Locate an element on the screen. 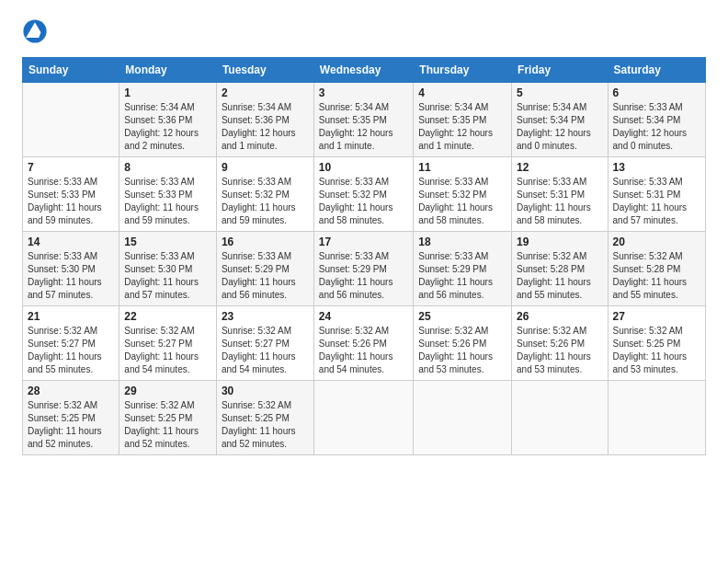  day-cell: 28Sunrise: 5:32 AM Sunset: 5:25 PM Dayli… is located at coordinates (72, 418).